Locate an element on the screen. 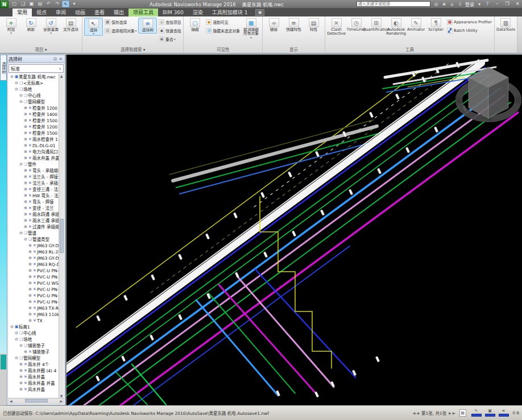  animator-button: ✎Animator is located at coordinates (416, 25).